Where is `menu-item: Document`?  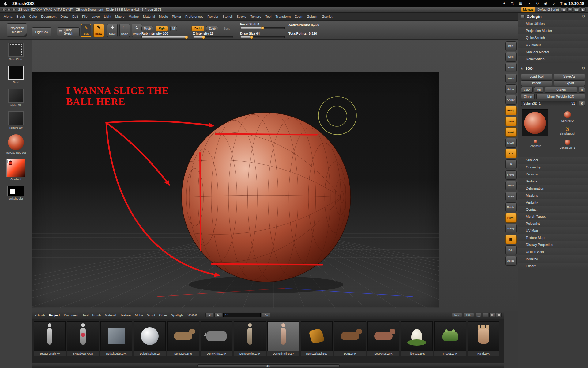 menu-item: Document is located at coordinates (49, 17).